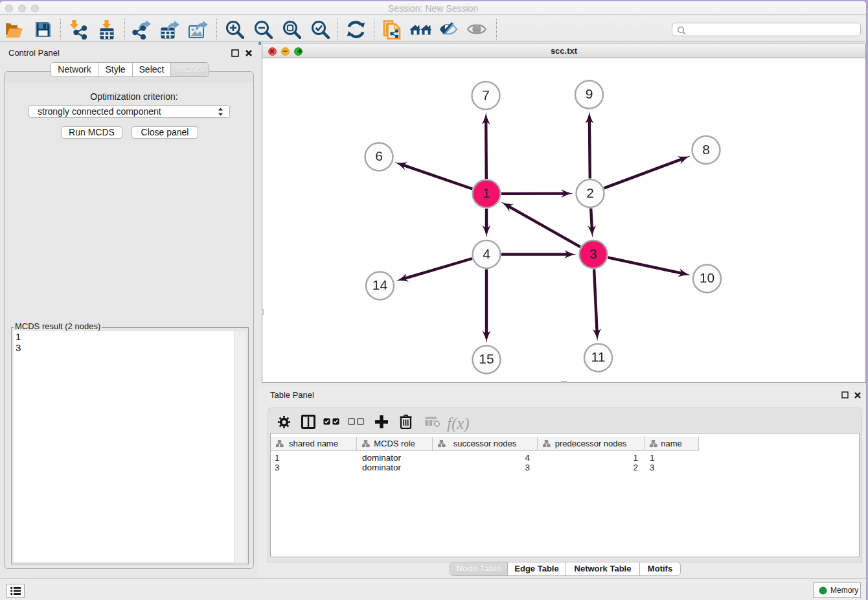  I want to click on svg-text: 1, so click(486, 193).